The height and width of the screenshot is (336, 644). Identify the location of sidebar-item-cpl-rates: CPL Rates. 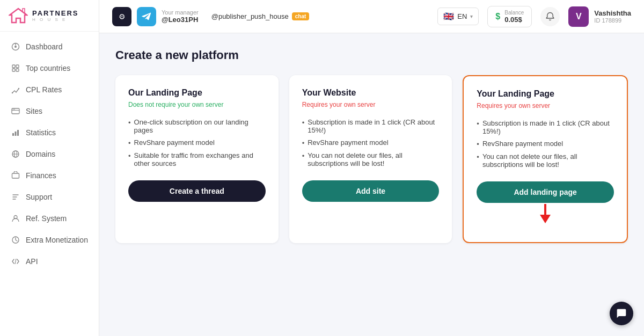
(49, 90).